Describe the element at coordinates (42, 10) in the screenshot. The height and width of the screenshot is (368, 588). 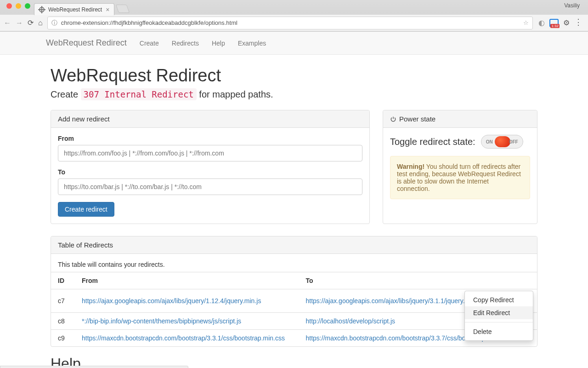
I see `extension-gear-icon` at that location.